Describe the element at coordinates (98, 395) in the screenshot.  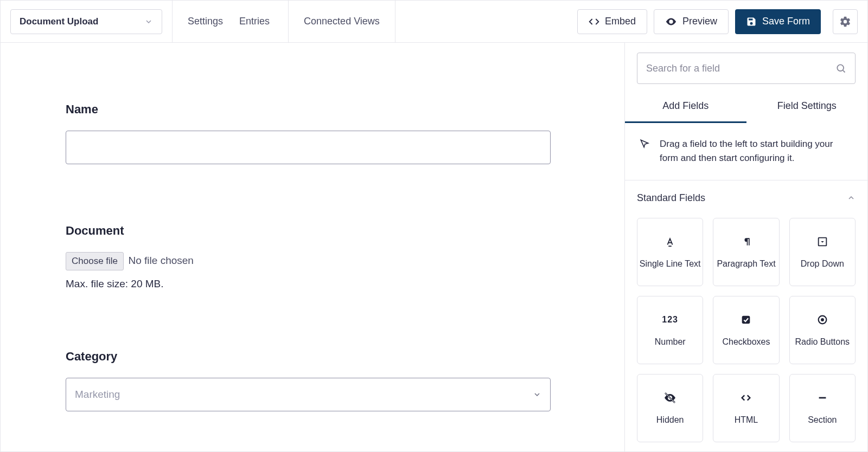
I see `category-placeholder: Marketing` at that location.